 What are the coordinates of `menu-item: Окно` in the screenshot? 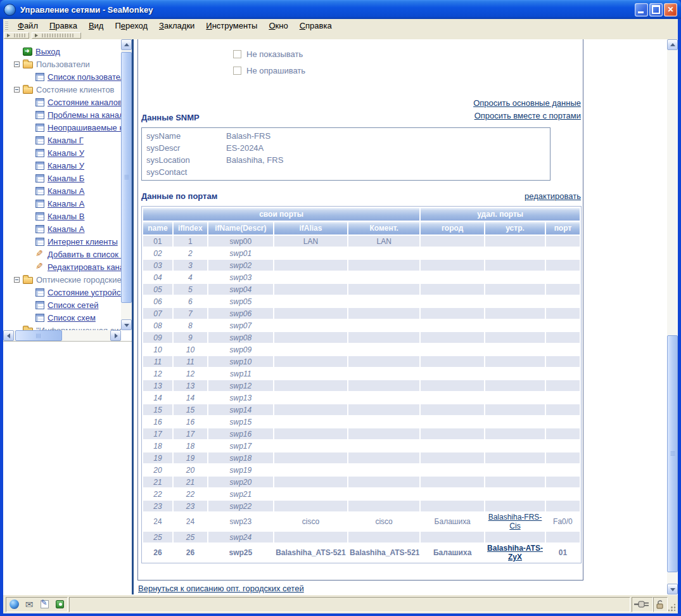 It's located at (278, 25).